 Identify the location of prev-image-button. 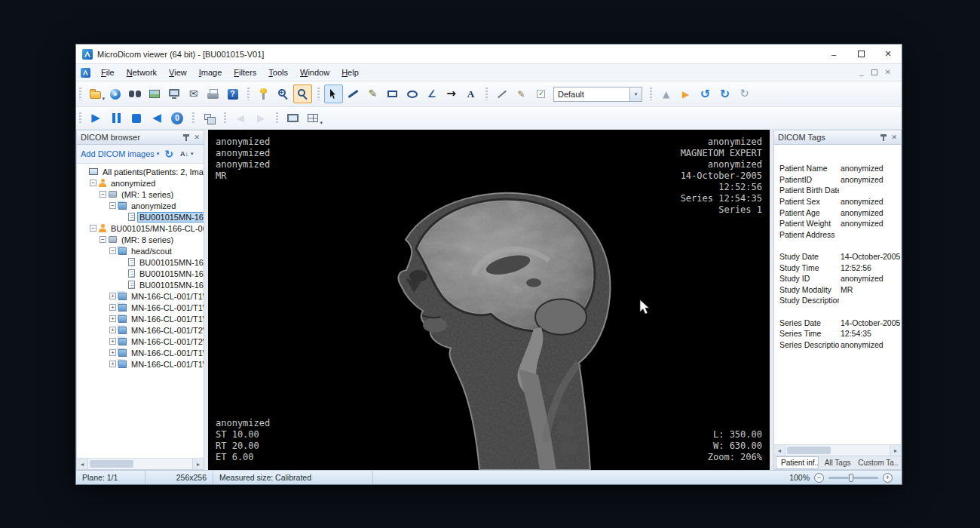
(157, 118).